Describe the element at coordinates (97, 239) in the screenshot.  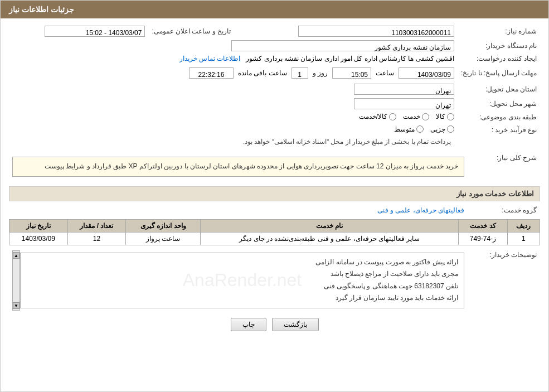
I see `table-cell: 12` at that location.